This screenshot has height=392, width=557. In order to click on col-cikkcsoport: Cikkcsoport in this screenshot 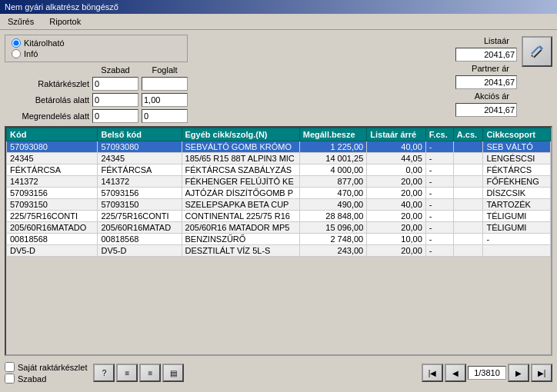, I will do `click(517, 135)`.